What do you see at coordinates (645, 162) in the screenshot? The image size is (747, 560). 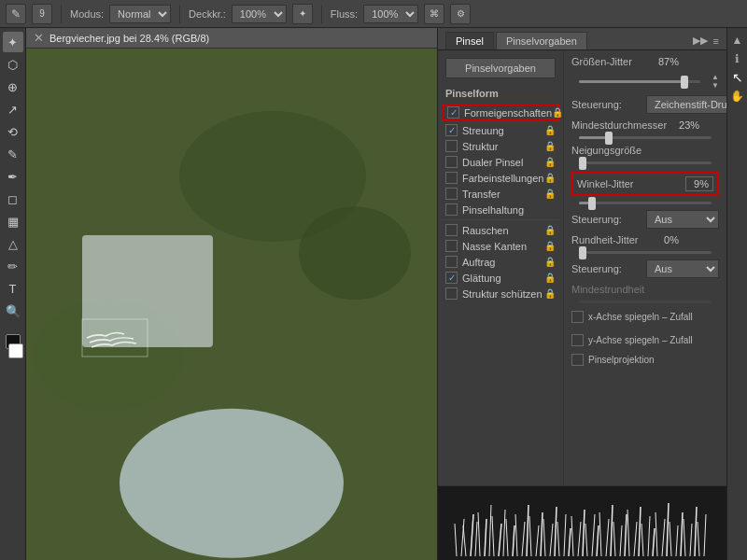 I see `neigungs-slider` at bounding box center [645, 162].